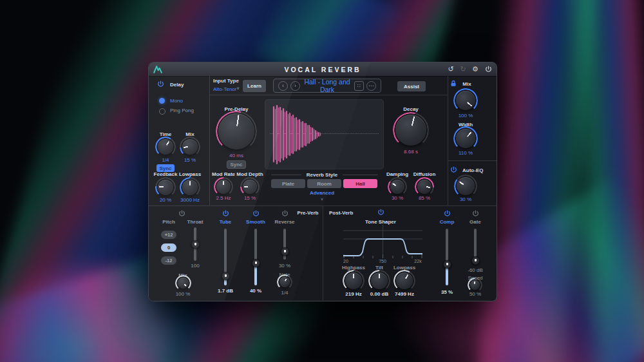 Image resolution: width=644 pixels, height=362 pixels. Describe the element at coordinates (453, 170) in the screenshot. I see `auto-eq-power-icon` at that location.